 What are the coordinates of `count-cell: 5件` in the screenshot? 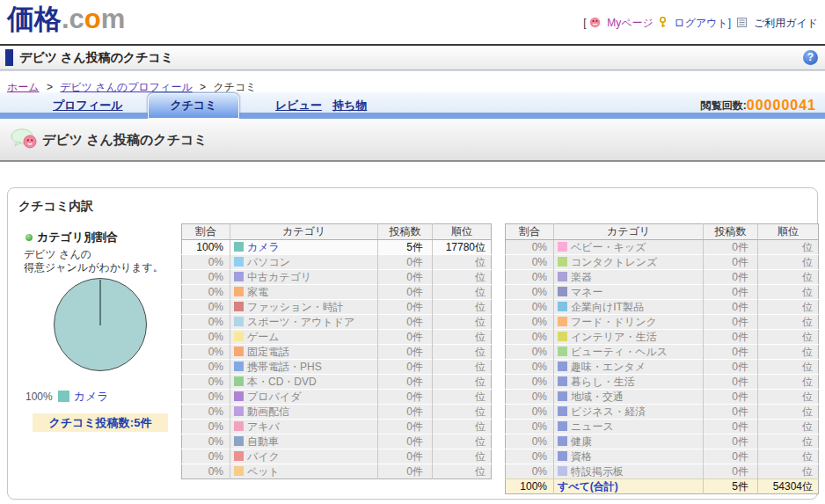 It's located at (731, 487).